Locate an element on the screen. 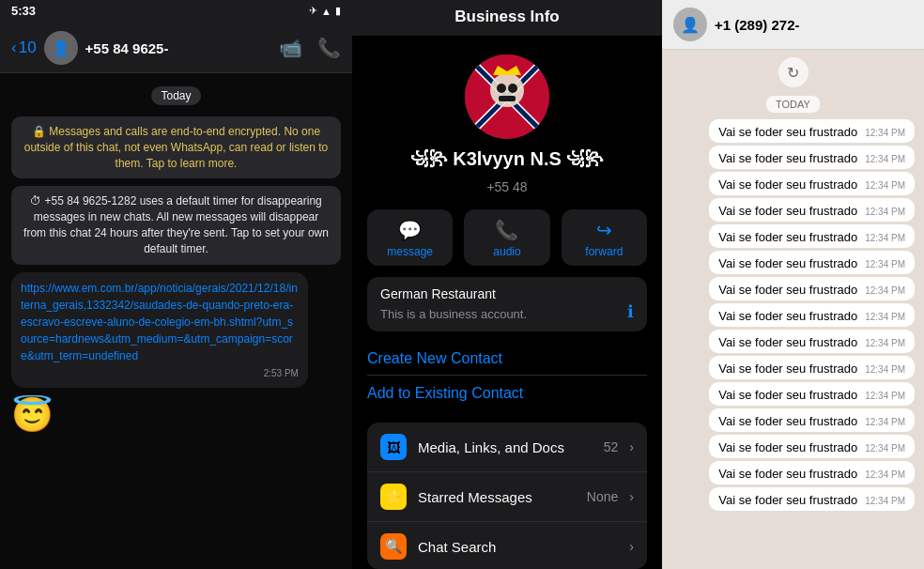  profile-name: ꧁꧂ K3lvyyn N.S ꧁꧂ is located at coordinates (507, 160).